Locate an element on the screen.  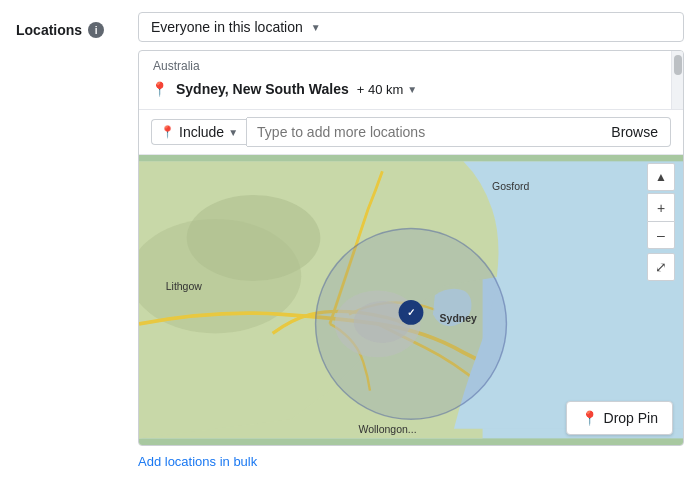
add-bulk-link: Add locations in bulk is located at coordinates (411, 460).